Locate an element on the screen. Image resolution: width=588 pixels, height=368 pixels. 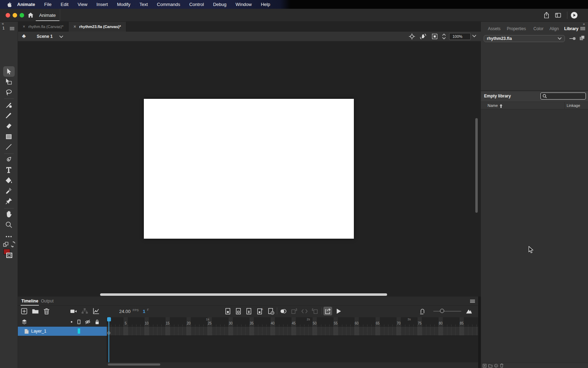
test-movie-play-icon is located at coordinates (574, 15).